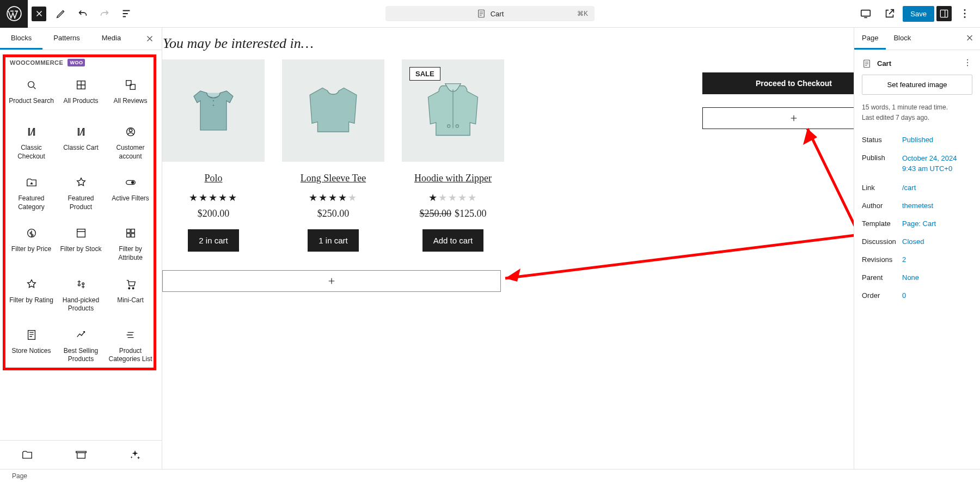 The height and width of the screenshot is (482, 980). Describe the element at coordinates (508, 46) in the screenshot. I see `cross-sell-heading: You may be interested in…` at that location.